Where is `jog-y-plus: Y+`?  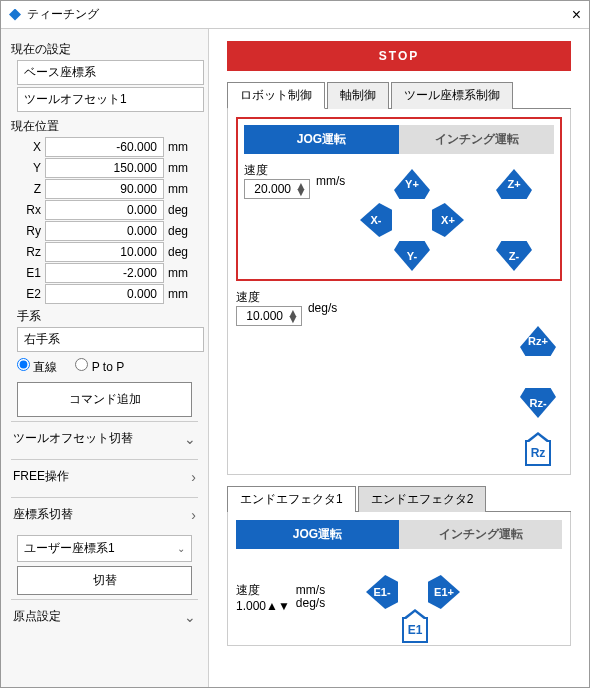
jog-y-plus: Y+ is located at coordinates (412, 184).